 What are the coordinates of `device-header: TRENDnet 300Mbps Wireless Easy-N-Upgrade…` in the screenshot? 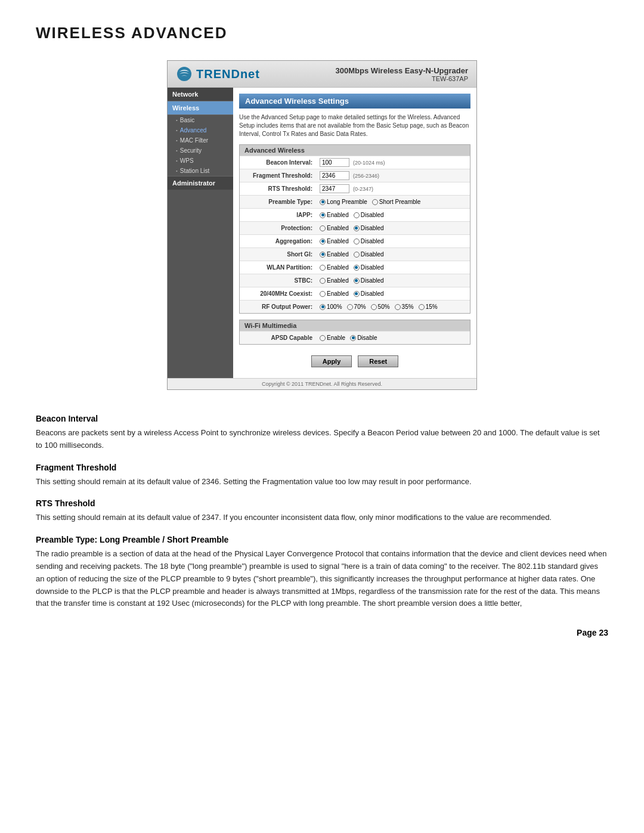 It's located at (322, 74).